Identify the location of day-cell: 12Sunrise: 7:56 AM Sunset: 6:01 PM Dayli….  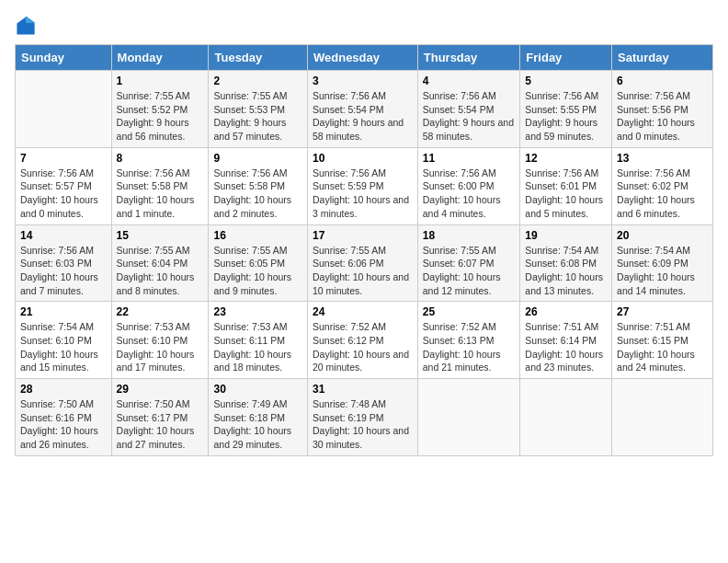
(566, 186).